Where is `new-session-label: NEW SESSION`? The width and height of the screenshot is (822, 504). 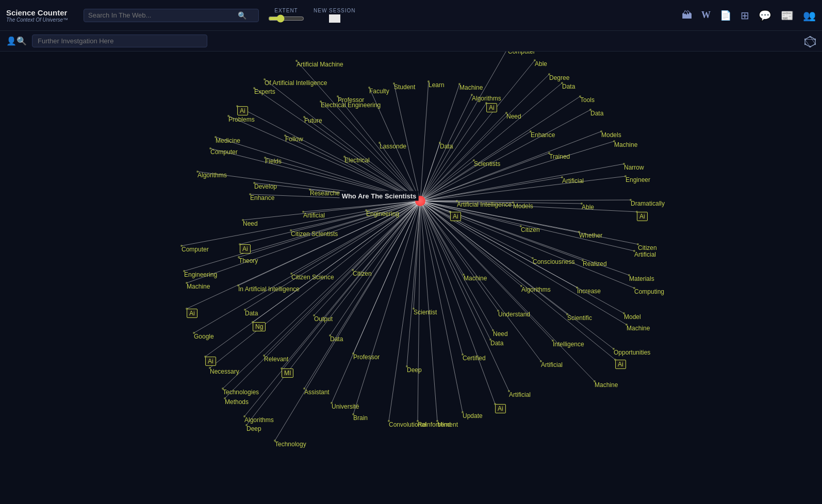
new-session-label: NEW SESSION is located at coordinates (335, 10).